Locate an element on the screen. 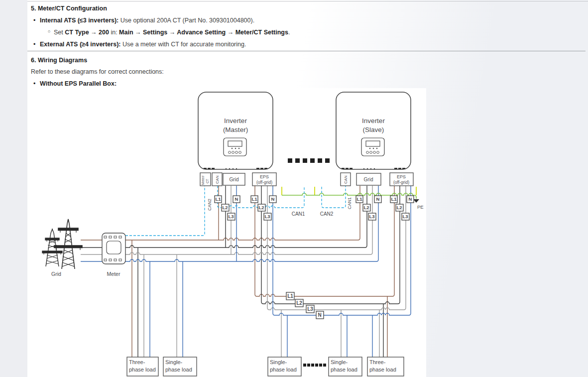 The image size is (588, 377). section5-subbullet: Set CT Type → 200 in: Main → Settings → … is located at coordinates (172, 32).